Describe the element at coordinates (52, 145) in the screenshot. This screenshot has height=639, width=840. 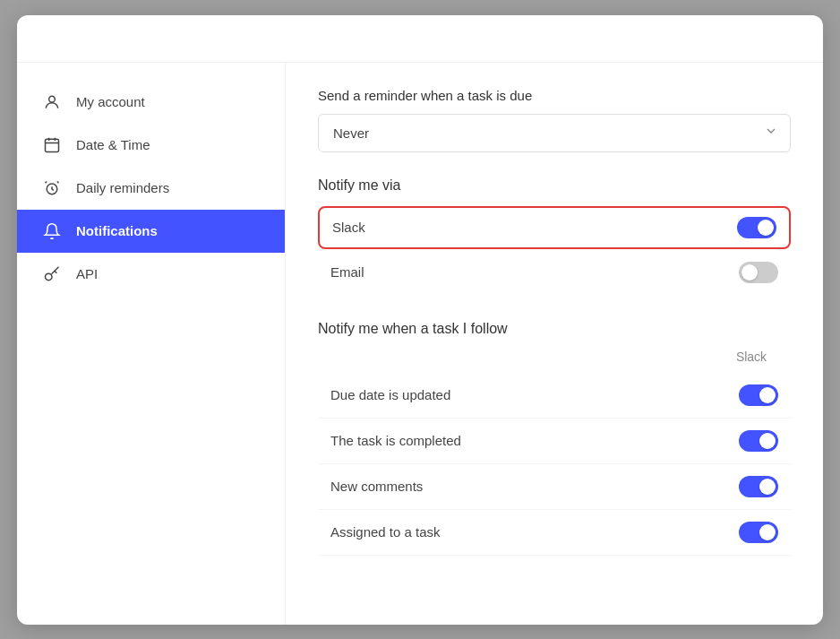
I see `calendar-icon` at that location.